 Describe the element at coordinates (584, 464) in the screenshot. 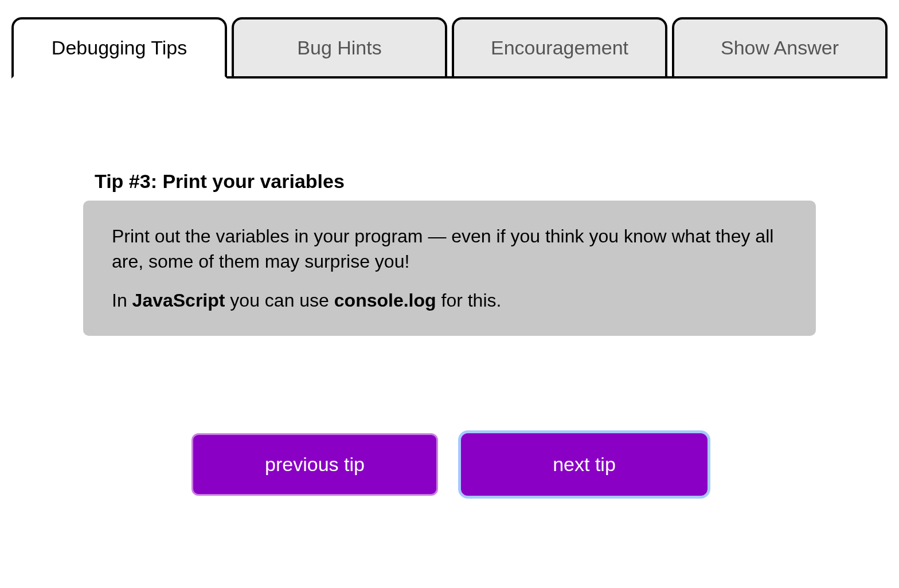

I see `next-tip-button: next tip` at that location.